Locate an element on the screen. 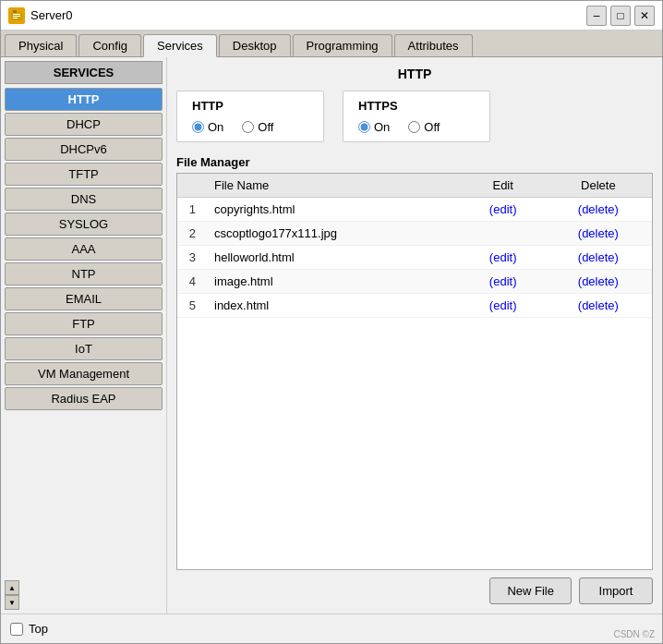  https-off-label: Off is located at coordinates (424, 128).